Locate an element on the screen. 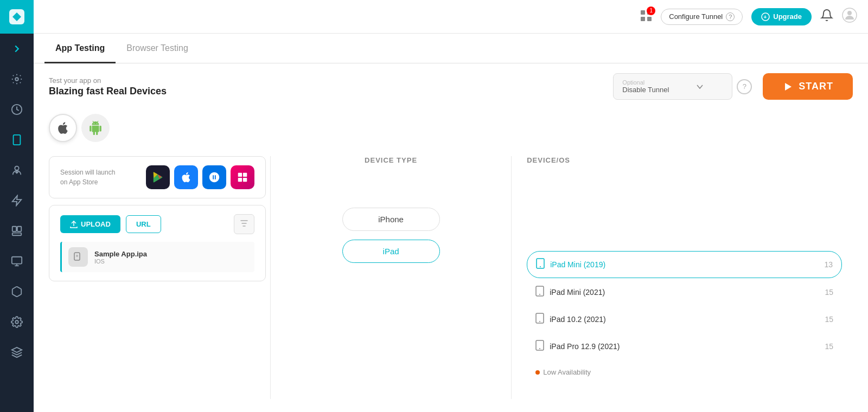 This screenshot has width=868, height=412. sidebar-item-documents is located at coordinates (17, 231).